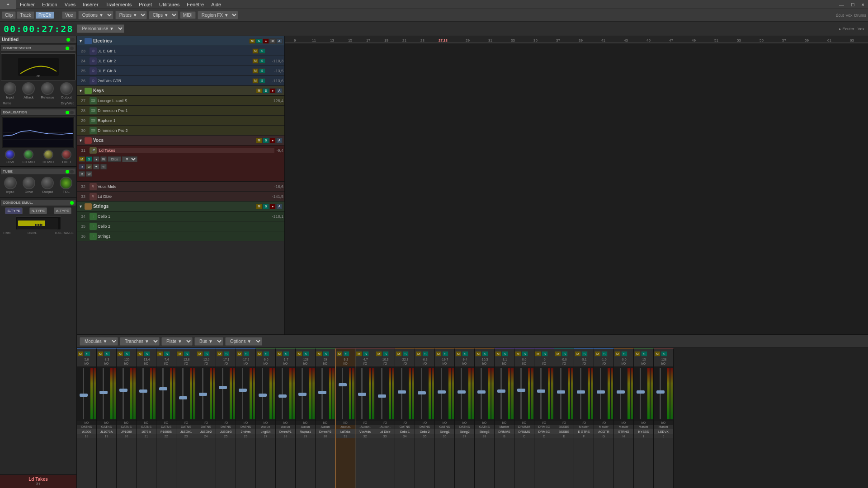 Image resolution: width=868 pixels, height=488 pixels. Describe the element at coordinates (279, 41) in the screenshot. I see `electrics-a: A` at that location.